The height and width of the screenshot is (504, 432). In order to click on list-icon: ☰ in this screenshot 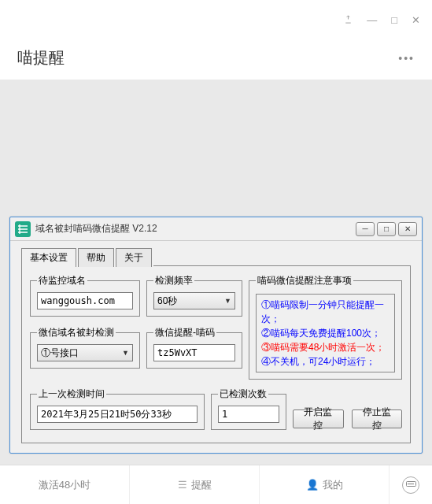, I will do `click(183, 485)`.